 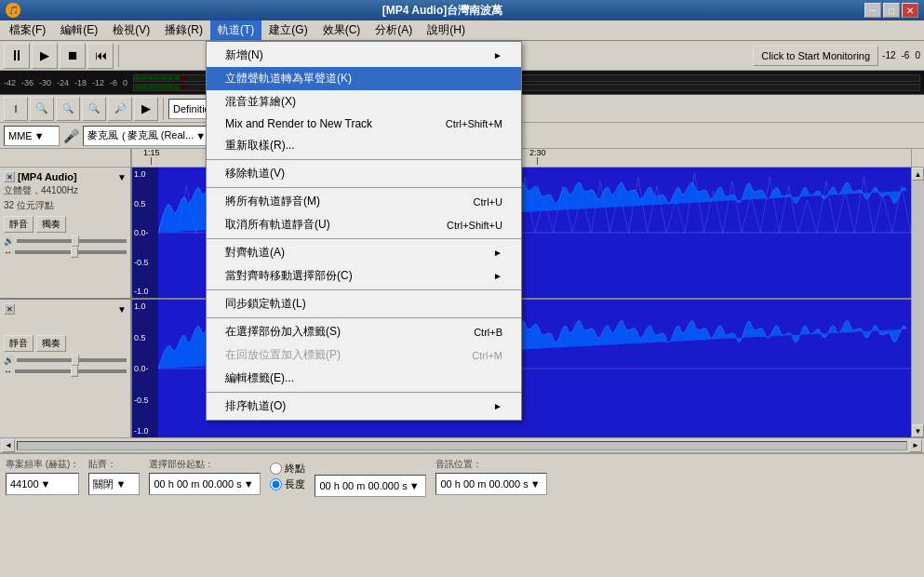 I want to click on menu-tracks: 軌道(T), so click(x=236, y=30).